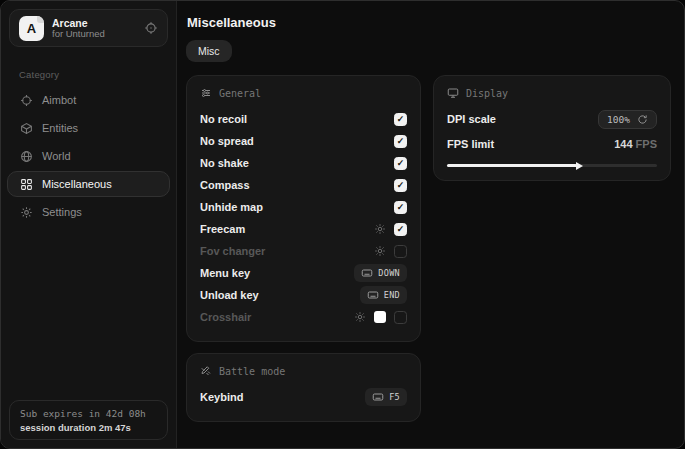  What do you see at coordinates (88, 128) in the screenshot?
I see `sidebar-item-entities: Entities` at bounding box center [88, 128].